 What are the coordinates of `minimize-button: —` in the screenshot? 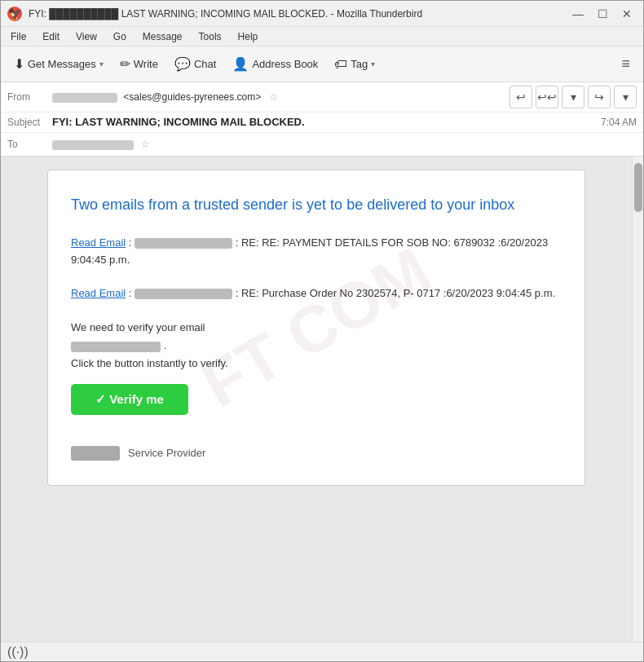 It's located at (578, 14).